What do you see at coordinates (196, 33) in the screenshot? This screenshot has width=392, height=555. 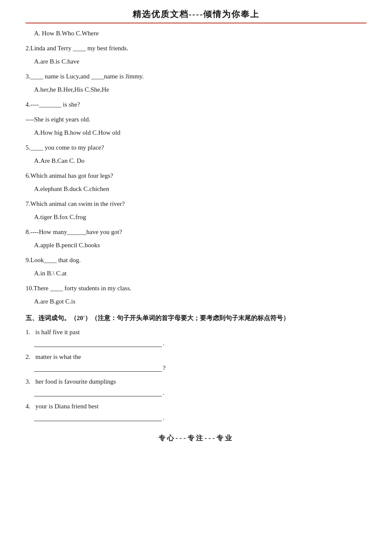 I see `q1-choices: A. How B.Who C.Where` at bounding box center [196, 33].